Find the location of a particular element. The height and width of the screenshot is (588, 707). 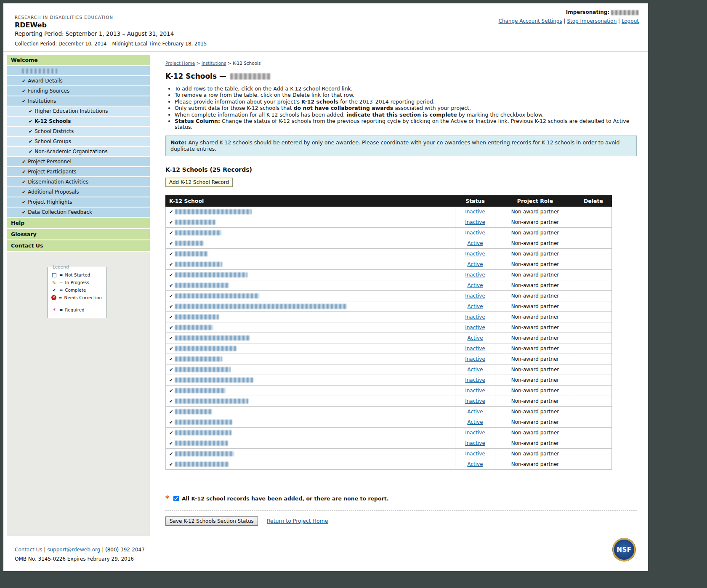

records-complete-checkbox is located at coordinates (176, 498).